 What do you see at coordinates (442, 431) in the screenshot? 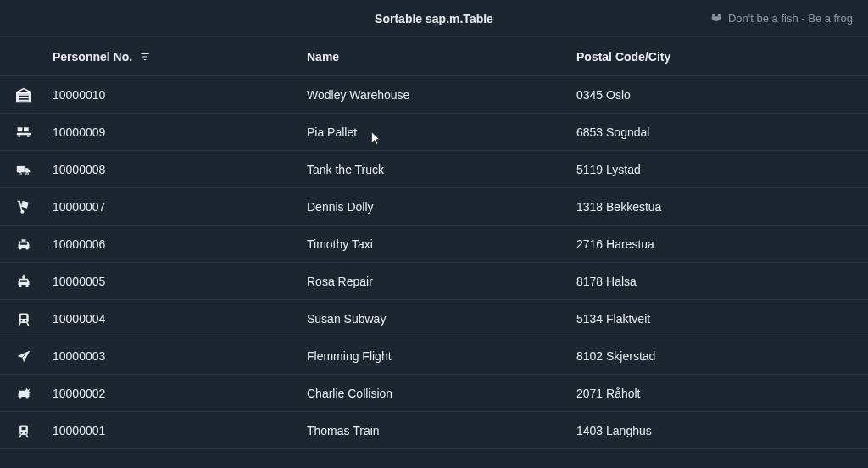
I see `cell-name: Thomas Train` at bounding box center [442, 431].